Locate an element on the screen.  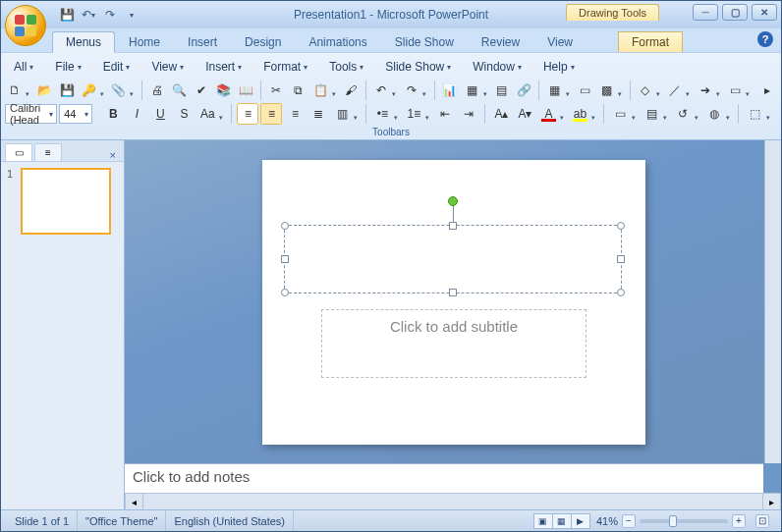
increase-indent-icon: ⇥ is located at coordinates (469, 114).